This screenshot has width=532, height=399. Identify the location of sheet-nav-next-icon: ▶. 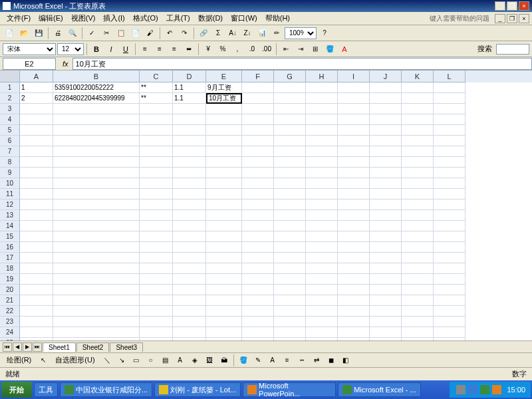
(27, 347).